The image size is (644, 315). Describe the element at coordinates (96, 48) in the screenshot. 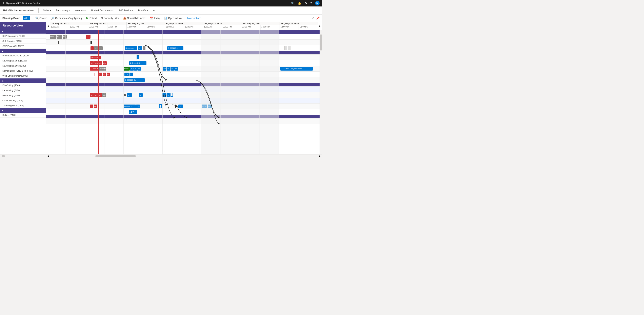

I see `task-ctp-2: ...` at that location.